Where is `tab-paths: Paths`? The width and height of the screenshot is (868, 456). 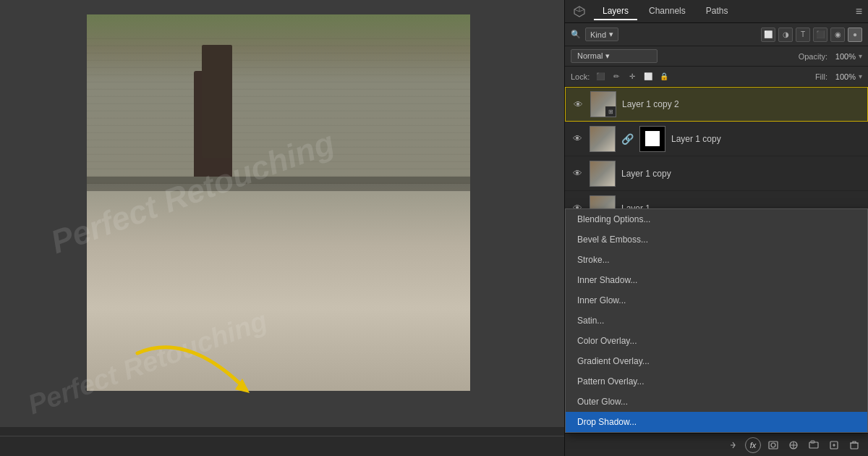 tab-paths: Paths is located at coordinates (718, 12).